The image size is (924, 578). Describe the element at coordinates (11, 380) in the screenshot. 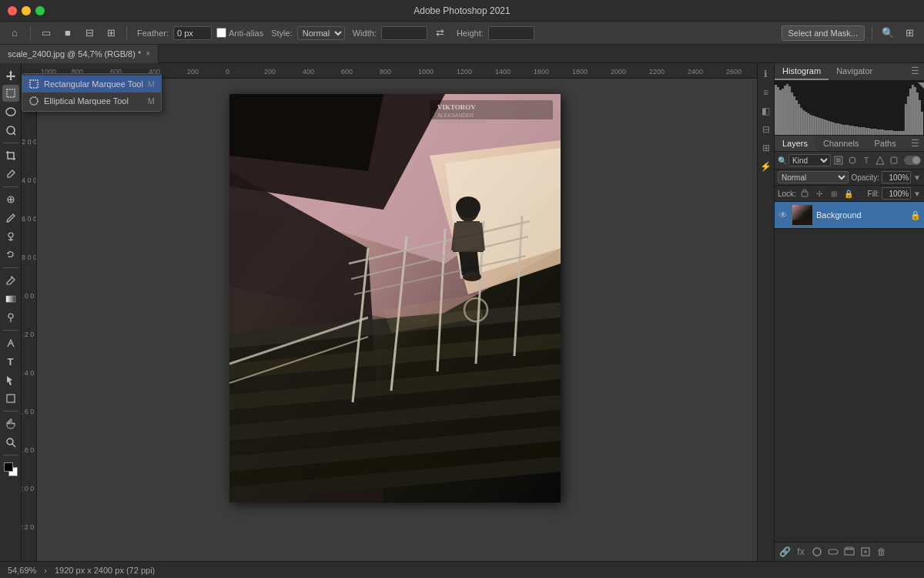

I see `path-select-tool` at that location.